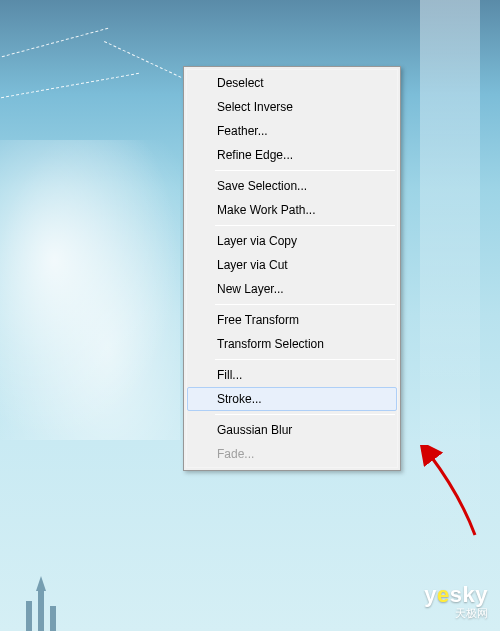  I want to click on menu-item-layer-via-copy: Layer via Copy, so click(292, 241).